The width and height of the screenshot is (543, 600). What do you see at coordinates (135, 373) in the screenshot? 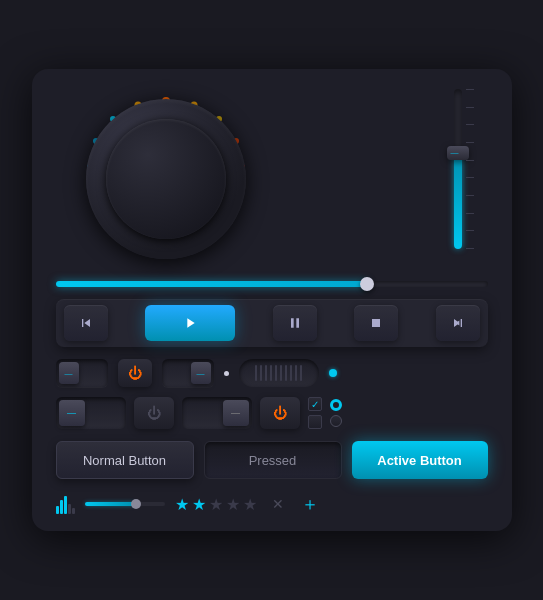
I see `power-icon-1: ⏻` at bounding box center [135, 373].